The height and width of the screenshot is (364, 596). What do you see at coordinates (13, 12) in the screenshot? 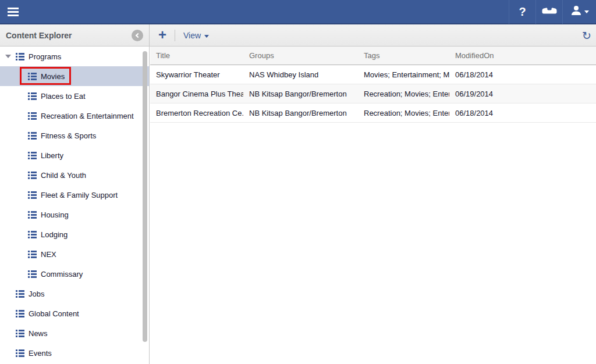
I see `hamburger-menu-icon` at bounding box center [13, 12].